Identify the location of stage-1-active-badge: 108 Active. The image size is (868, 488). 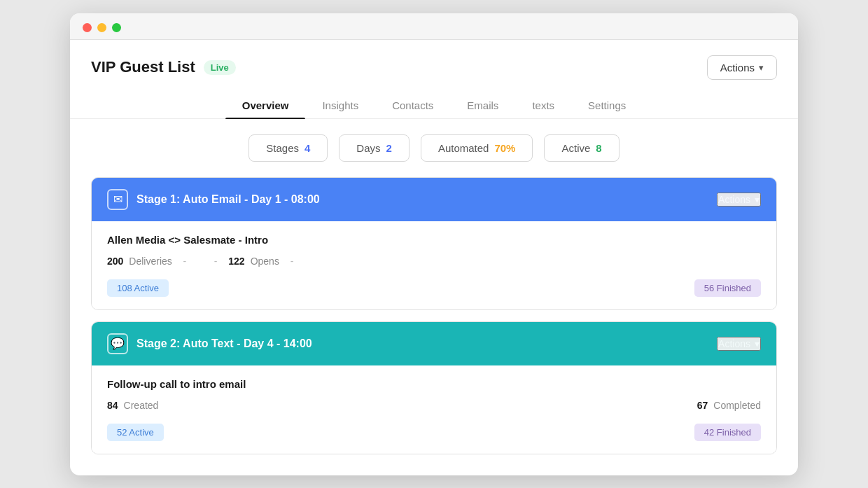
(138, 288).